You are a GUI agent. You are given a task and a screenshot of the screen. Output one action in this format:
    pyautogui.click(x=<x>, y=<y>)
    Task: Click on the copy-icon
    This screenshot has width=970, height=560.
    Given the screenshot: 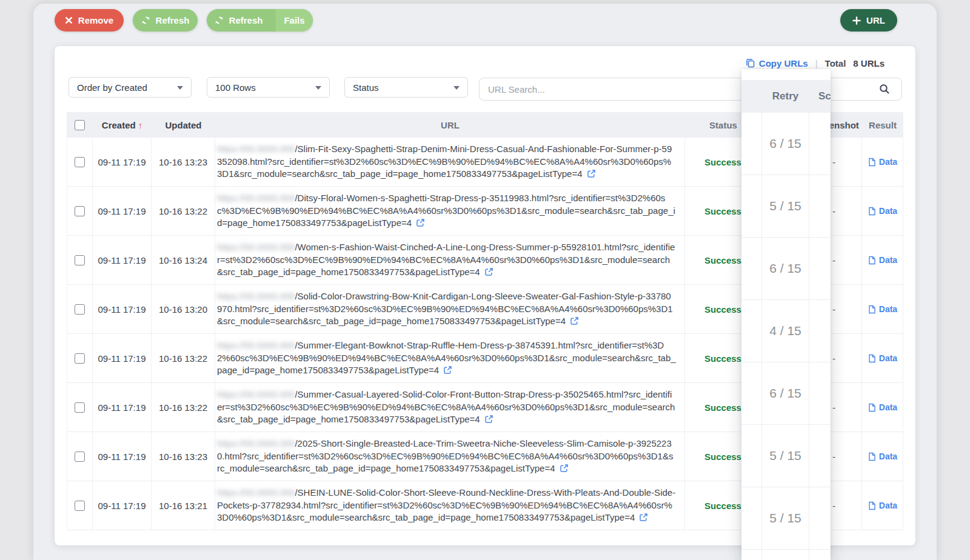 What is the action you would take?
    pyautogui.click(x=751, y=63)
    